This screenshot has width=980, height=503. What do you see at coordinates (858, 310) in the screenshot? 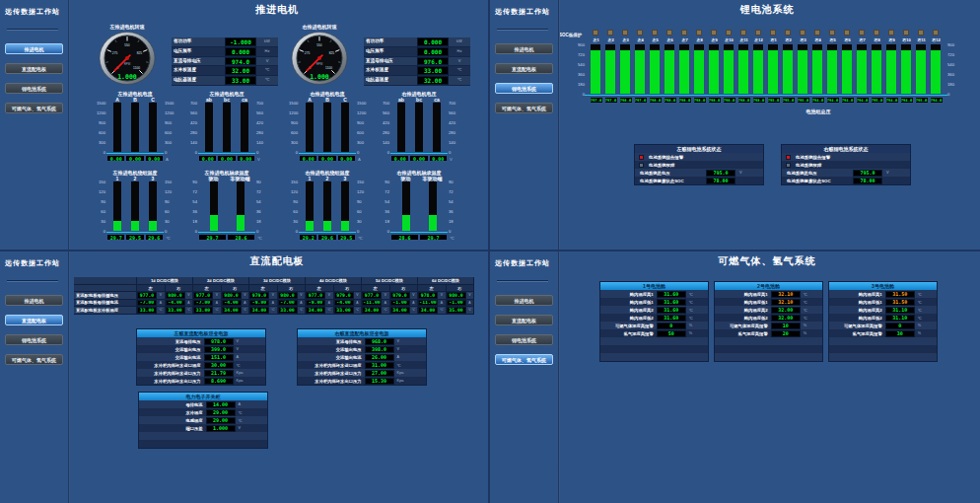
I see `row-label: 舱内温度高2` at bounding box center [858, 310].